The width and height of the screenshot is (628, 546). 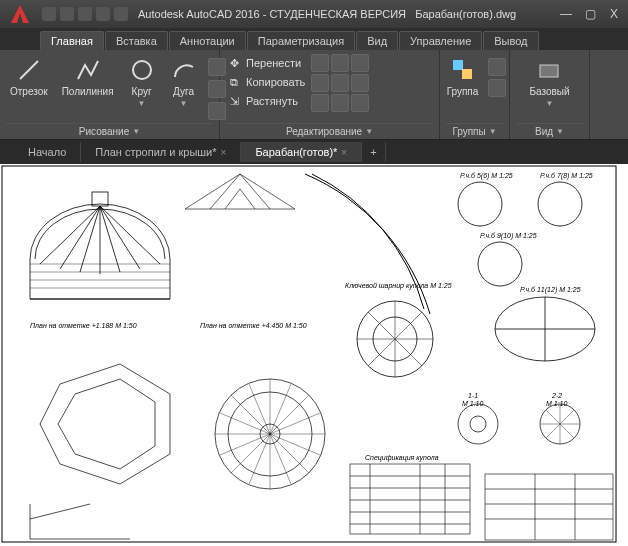 I want to click on anno-plan1: План на отметке +1.188 М 1:50, so click(x=84, y=326).